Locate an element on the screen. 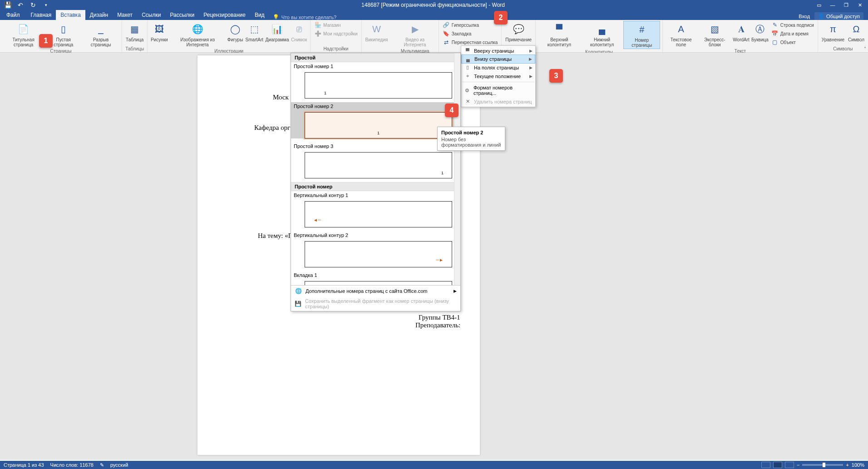 Image resolution: width=868 pixels, height=469 pixels. signin-link: Вход is located at coordinates (804, 16).